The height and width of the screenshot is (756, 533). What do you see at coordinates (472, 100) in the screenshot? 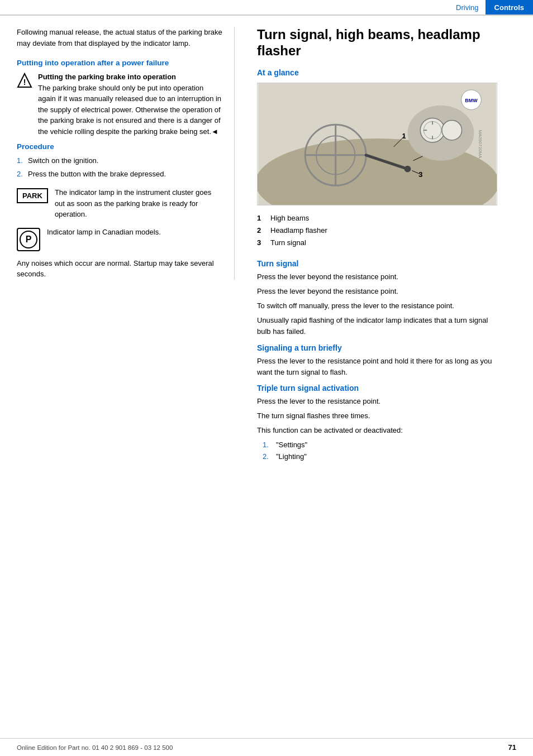
I see `svg-text: BMW` at bounding box center [472, 100].